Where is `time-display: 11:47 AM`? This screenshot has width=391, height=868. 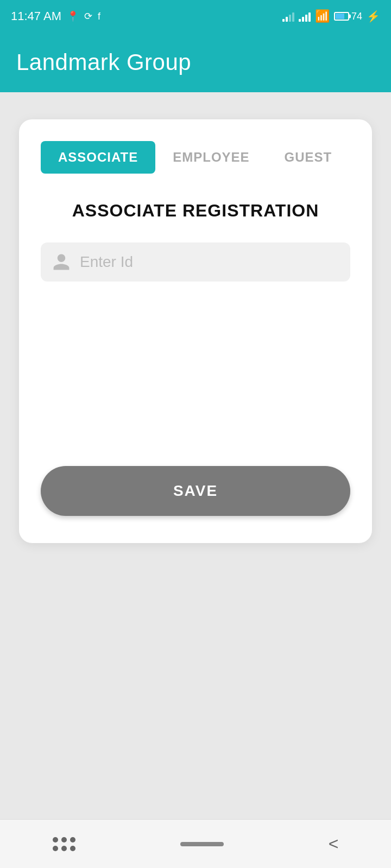
time-display: 11:47 AM is located at coordinates (36, 16).